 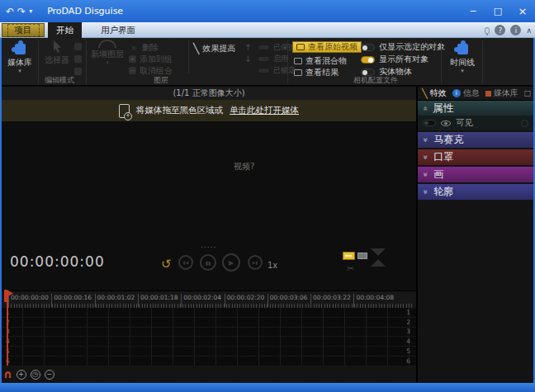 I want to click on ruler-label: 00:00:02:04, so click(x=201, y=300).